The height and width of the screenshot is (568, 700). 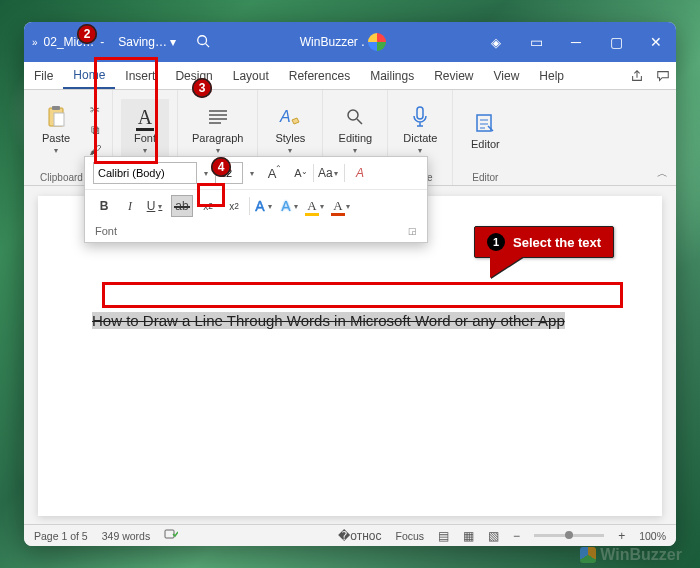 I want to click on group-editor: Editor Editor, so click(x=485, y=138).